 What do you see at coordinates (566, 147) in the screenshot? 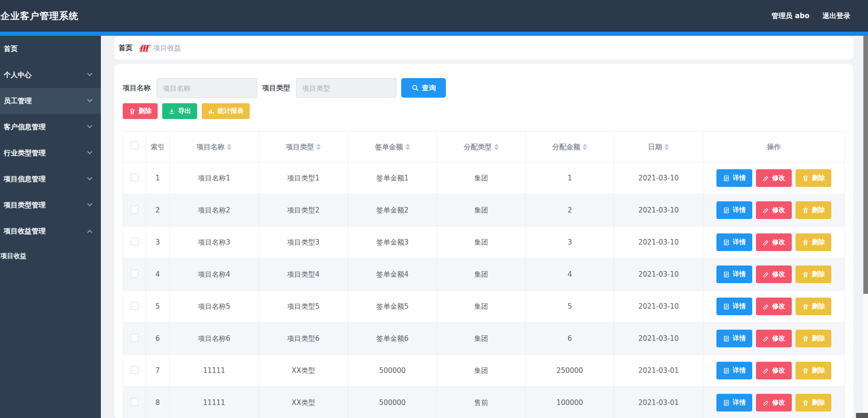
I see `column-header-label: 分配金额` at bounding box center [566, 147].